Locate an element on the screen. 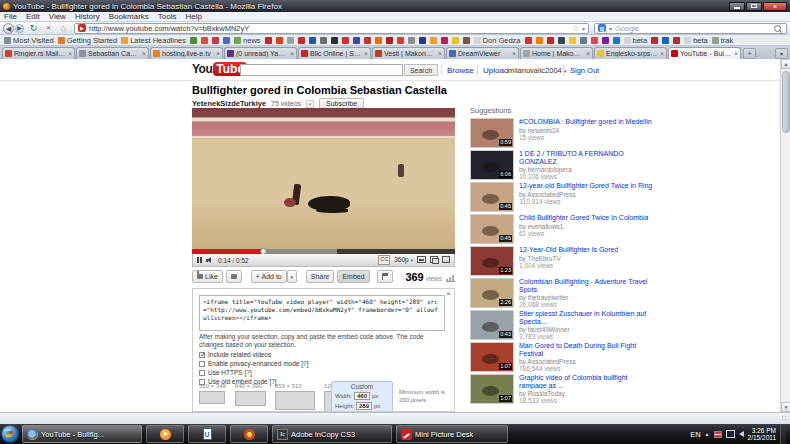  uploader-name: YetenekSizdeTurkiye is located at coordinates (229, 104).